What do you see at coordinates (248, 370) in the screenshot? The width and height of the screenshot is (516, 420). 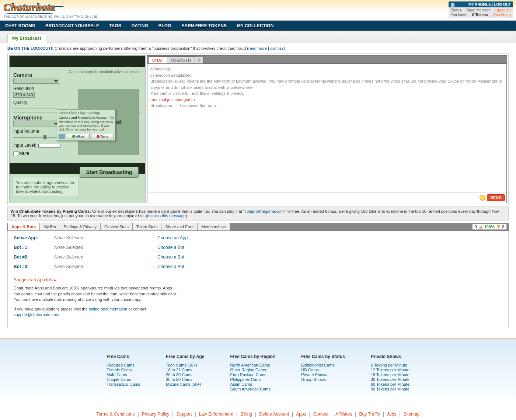 I see `footer-link: Other Region Cams` at bounding box center [248, 370].